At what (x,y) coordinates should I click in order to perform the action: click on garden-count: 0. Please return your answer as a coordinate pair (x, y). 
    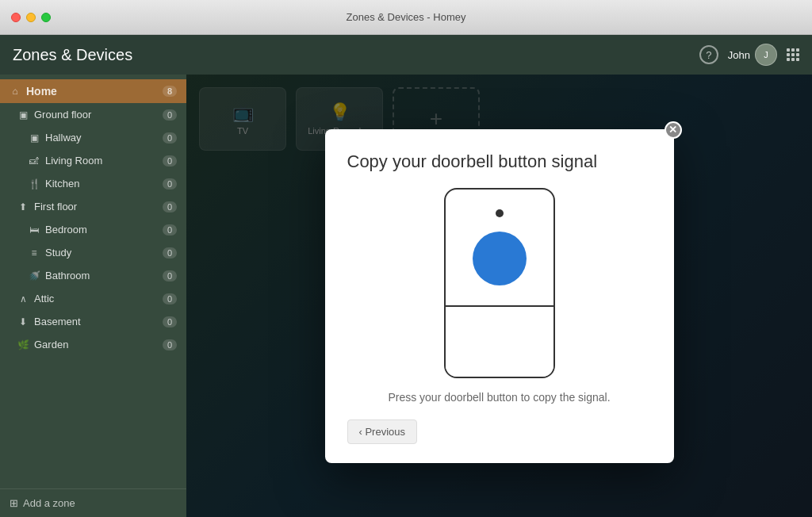
    Looking at the image, I should click on (170, 345).